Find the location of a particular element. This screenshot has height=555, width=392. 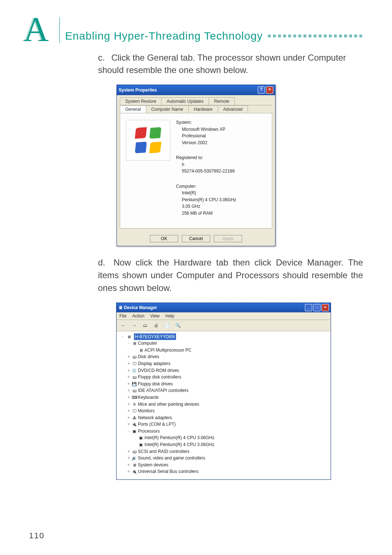

tab-advanced: Advanced is located at coordinates (233, 109).